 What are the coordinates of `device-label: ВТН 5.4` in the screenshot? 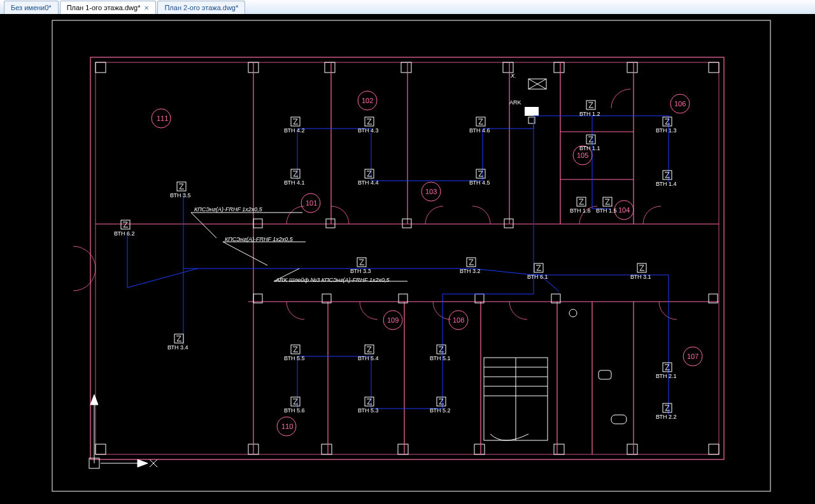 It's located at (368, 358).